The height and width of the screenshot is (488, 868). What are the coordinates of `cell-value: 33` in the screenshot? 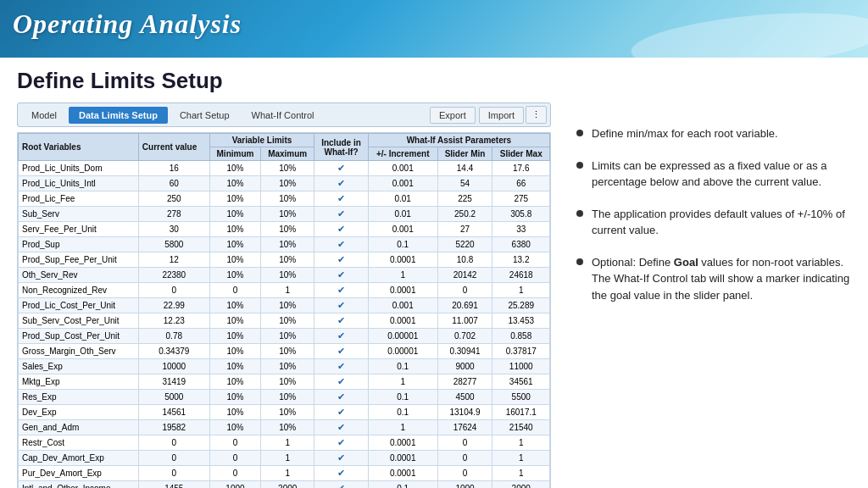 It's located at (521, 230).